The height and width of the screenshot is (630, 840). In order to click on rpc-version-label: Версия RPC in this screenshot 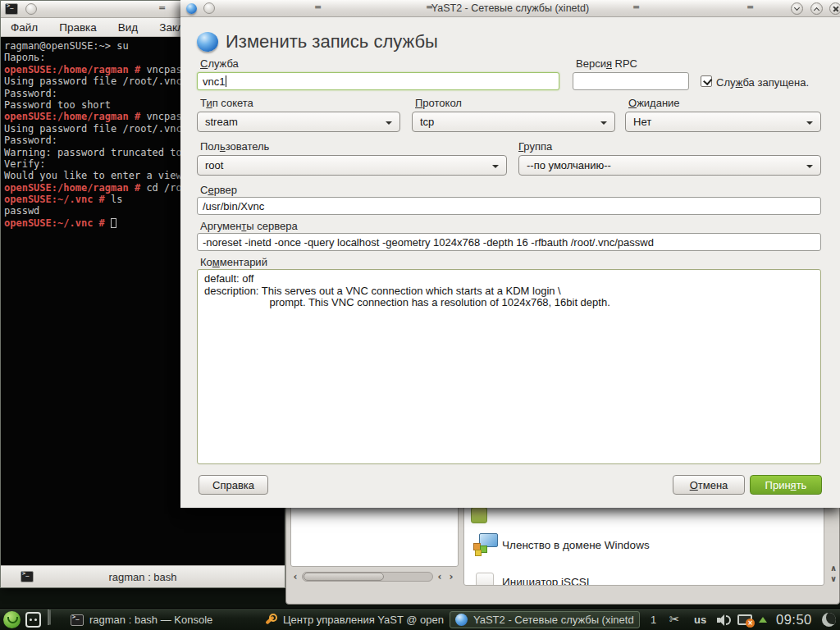, I will do `click(607, 64)`.